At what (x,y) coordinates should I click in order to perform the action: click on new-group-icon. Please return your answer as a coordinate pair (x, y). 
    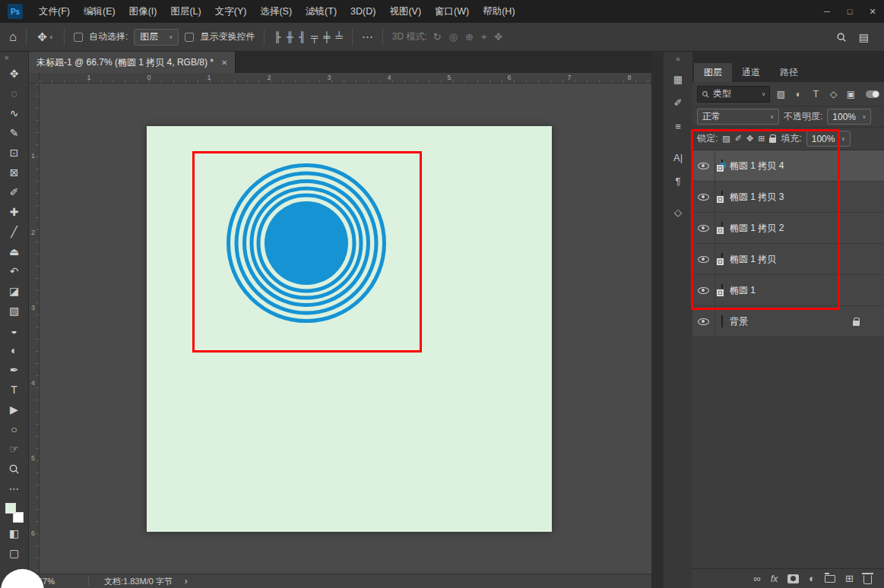
    Looking at the image, I should click on (830, 579).